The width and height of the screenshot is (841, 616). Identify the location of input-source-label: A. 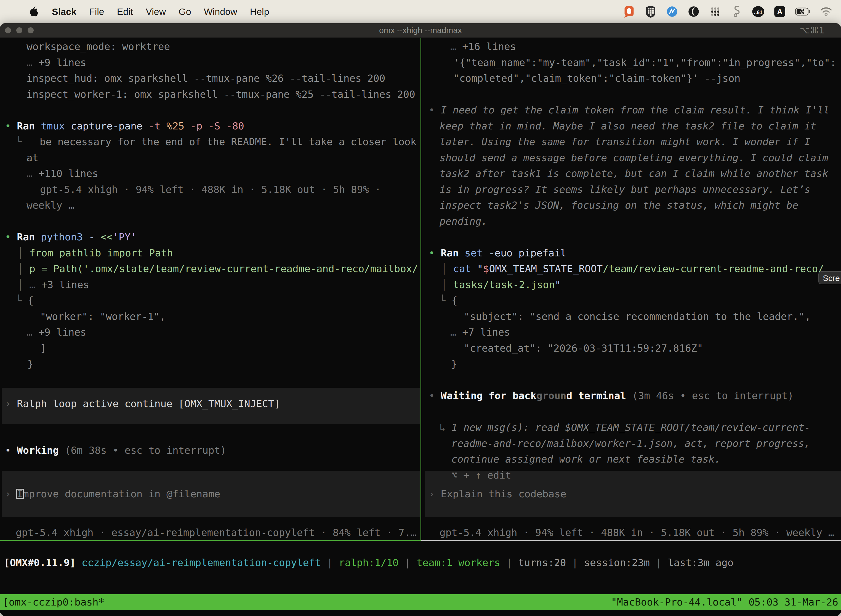
(780, 12).